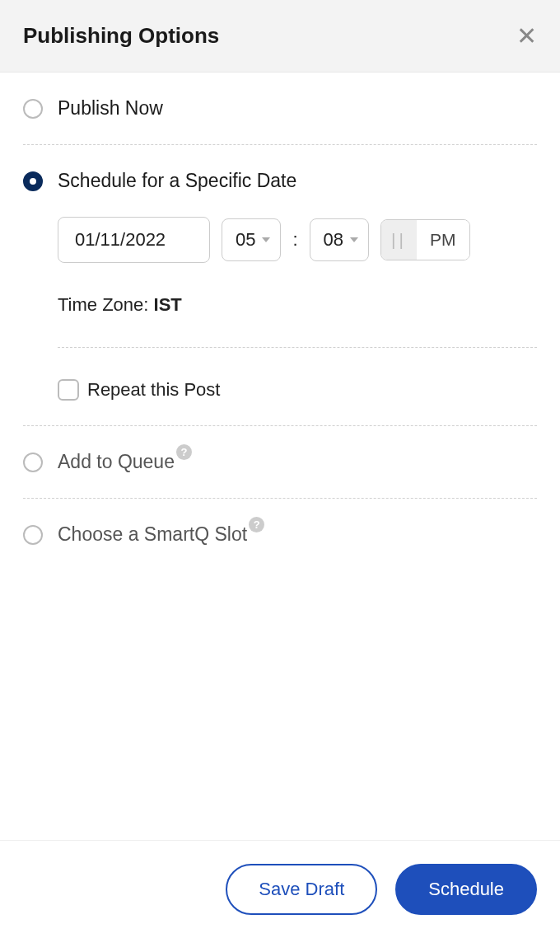 This screenshot has height=938, width=560. Describe the element at coordinates (399, 240) in the screenshot. I see `am-button: ||` at that location.